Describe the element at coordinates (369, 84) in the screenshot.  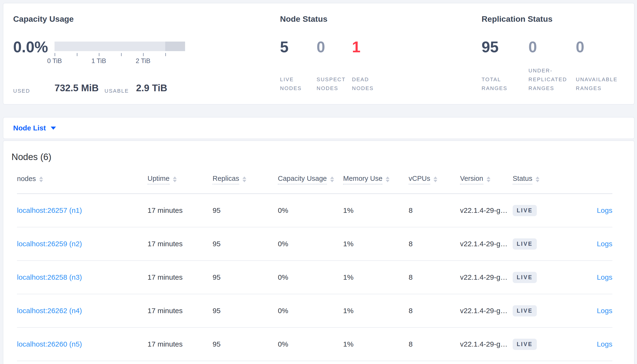
I see `node-status-stat-label: DEAD NODES` at that location.